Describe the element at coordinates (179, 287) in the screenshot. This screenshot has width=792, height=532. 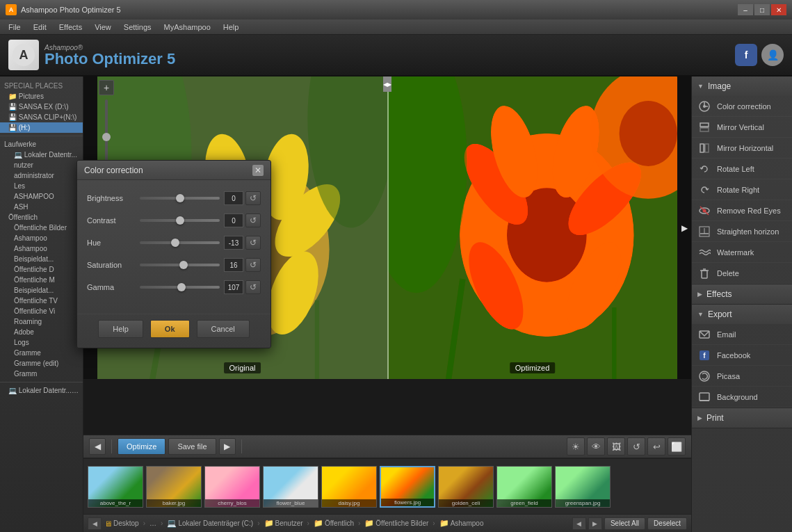
I see `gamma-track` at that location.